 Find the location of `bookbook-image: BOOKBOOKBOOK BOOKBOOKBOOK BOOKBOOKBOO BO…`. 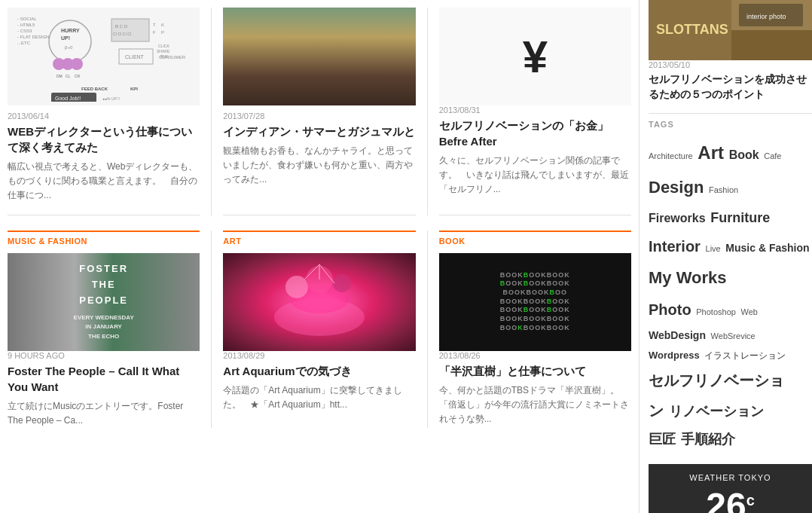

bookbook-image: BOOKBOOKBOOK BOOKBOOKBOOK BOOKBOOKBOO BO… is located at coordinates (535, 302).